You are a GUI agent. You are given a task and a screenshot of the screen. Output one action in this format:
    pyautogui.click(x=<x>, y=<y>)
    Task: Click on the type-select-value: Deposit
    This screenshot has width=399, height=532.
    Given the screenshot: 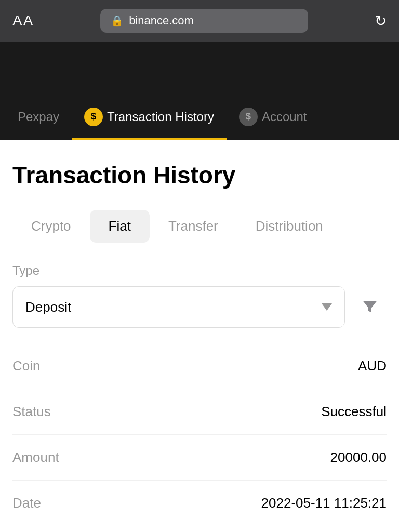 What is the action you would take?
    pyautogui.click(x=48, y=308)
    